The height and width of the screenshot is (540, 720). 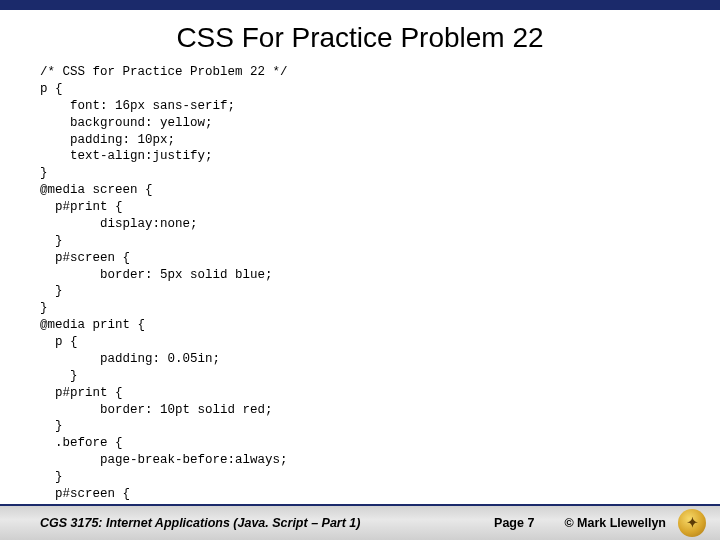 I want to click on ucf-logo-icon: ✦, so click(x=692, y=523).